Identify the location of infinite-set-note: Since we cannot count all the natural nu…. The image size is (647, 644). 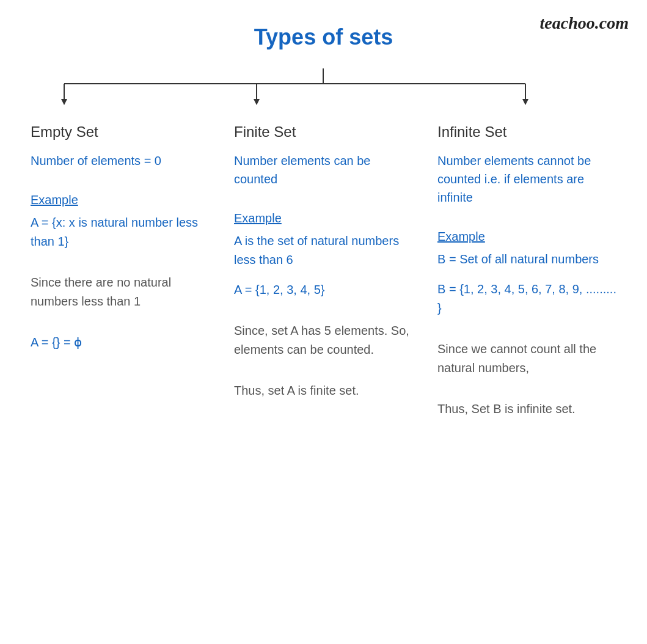
(527, 359).